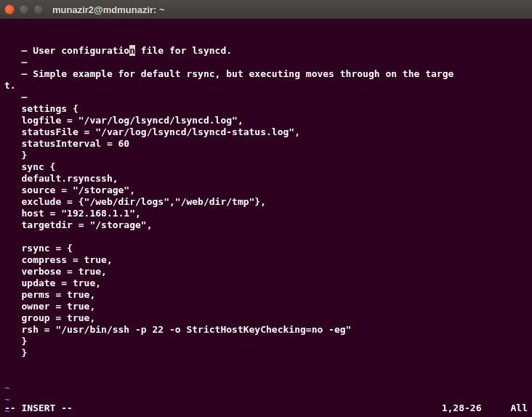 This screenshot has width=532, height=417. Describe the element at coordinates (266, 318) in the screenshot. I see `editor-line: group = true,` at that location.